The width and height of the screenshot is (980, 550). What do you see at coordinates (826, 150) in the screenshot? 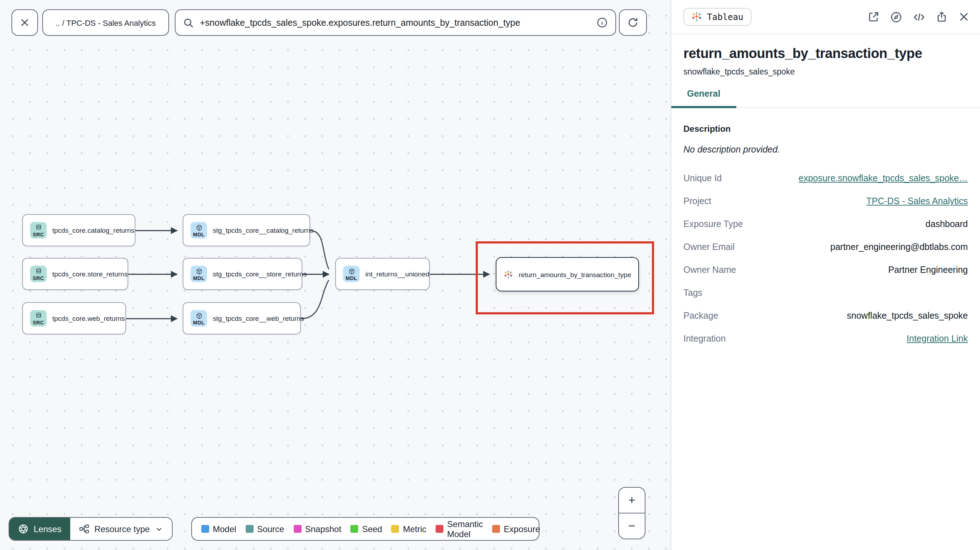
I see `description-empty-text: No description provided.` at bounding box center [826, 150].